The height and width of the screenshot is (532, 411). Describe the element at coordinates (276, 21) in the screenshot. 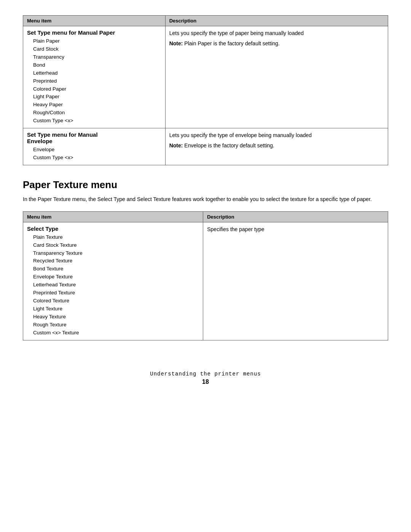

I see `table1-col2-header: Description` at that location.